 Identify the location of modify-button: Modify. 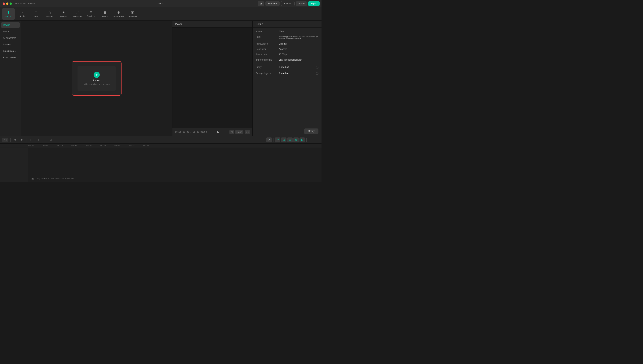
(311, 131).